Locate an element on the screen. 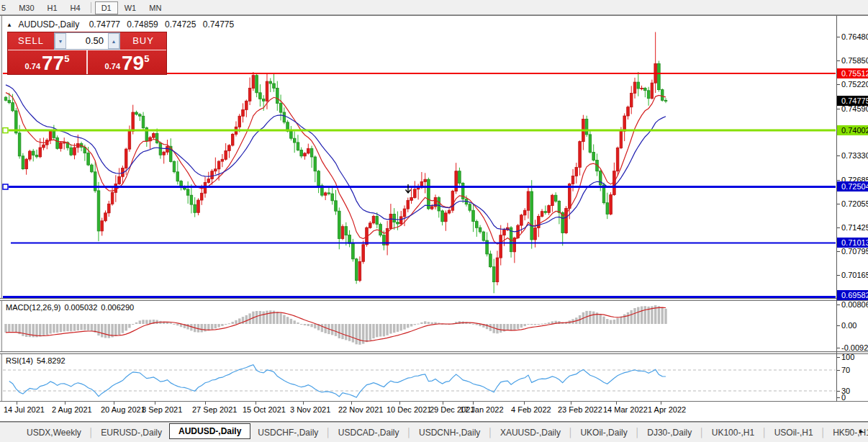 Image resolution: width=868 pixels, height=442 pixels. macd-rsi-divider is located at coordinates (434, 353).